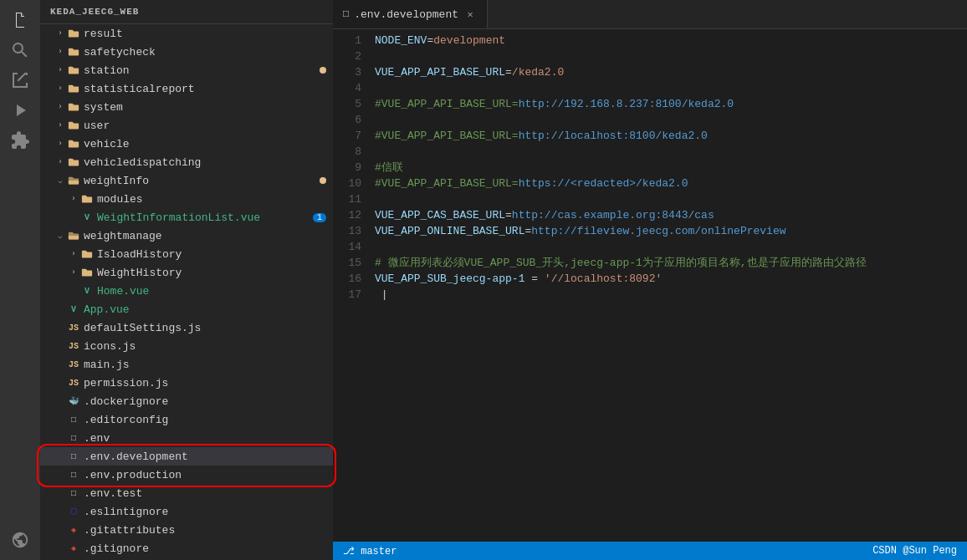  What do you see at coordinates (320, 217) in the screenshot?
I see `tree-badge: 1` at bounding box center [320, 217].